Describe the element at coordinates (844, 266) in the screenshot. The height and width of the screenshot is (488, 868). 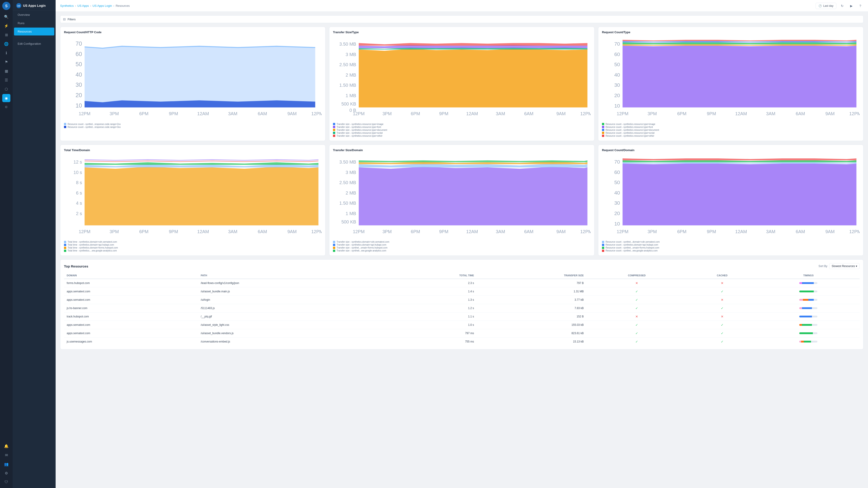
I see `sort-select: Slowest Resources ▾` at that location.